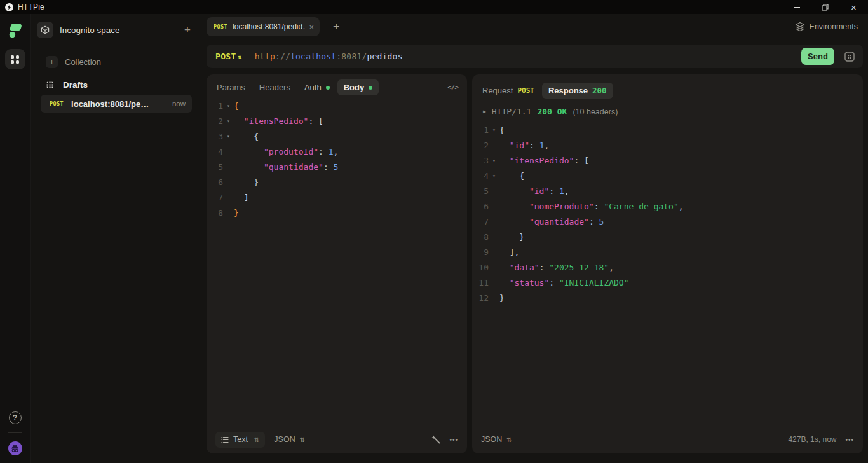 Image resolution: width=868 pixels, height=463 pixels. What do you see at coordinates (257, 440) in the screenshot?
I see `dropdown-icon: ⇅` at bounding box center [257, 440].